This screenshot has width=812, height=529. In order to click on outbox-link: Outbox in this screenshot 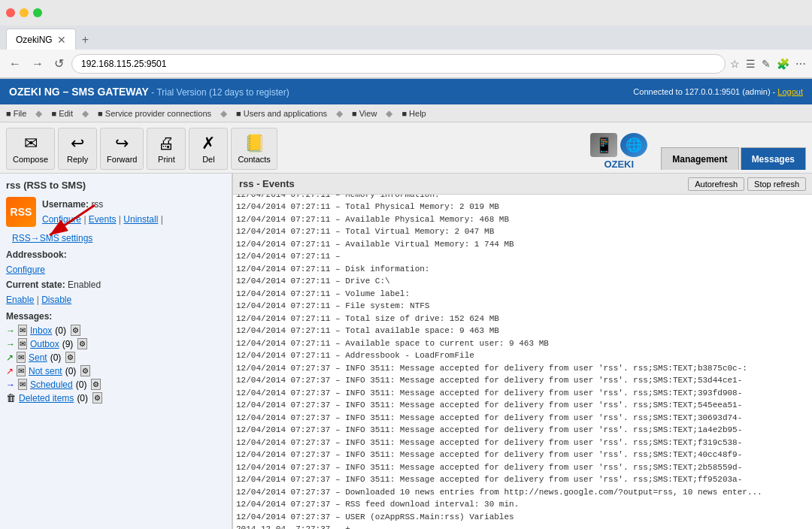, I will do `click(45, 344)`.